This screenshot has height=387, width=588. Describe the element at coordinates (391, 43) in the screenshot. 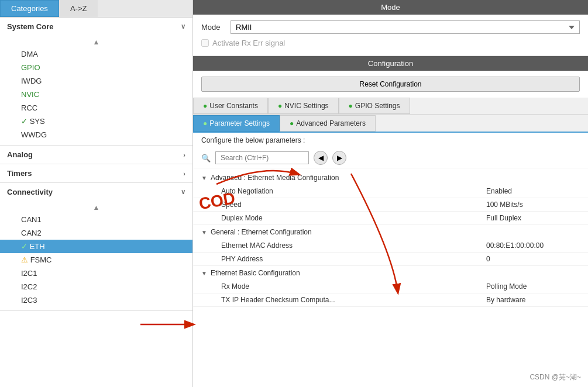

I see `checkbox-rx-err-row: Activate Rx Err signal` at that location.